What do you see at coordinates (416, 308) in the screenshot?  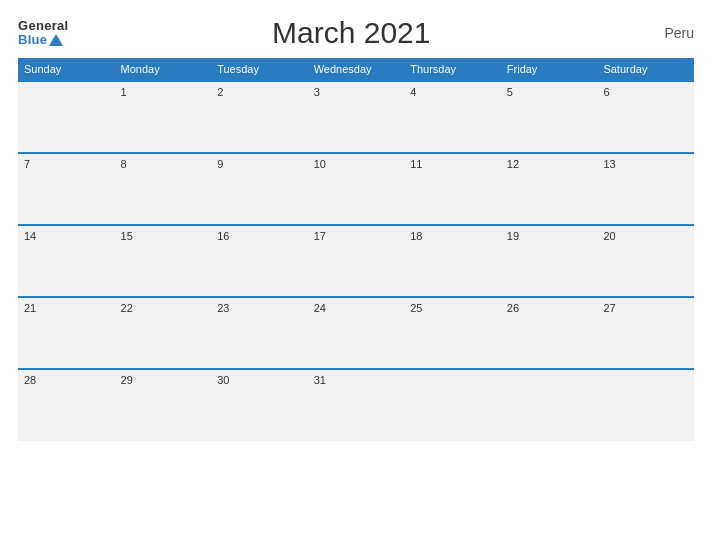 I see `day-number: 25` at bounding box center [416, 308].